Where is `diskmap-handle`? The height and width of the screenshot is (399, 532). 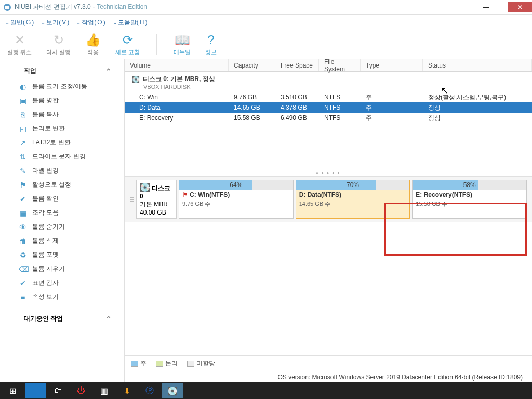 diskmap-handle is located at coordinates (132, 200).